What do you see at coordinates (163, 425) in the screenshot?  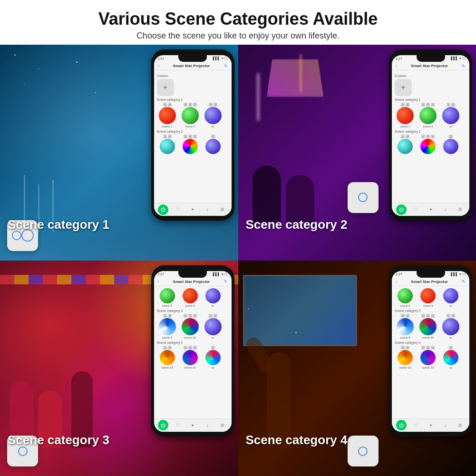 I see `power-btn-3: ⏻` at bounding box center [163, 425].